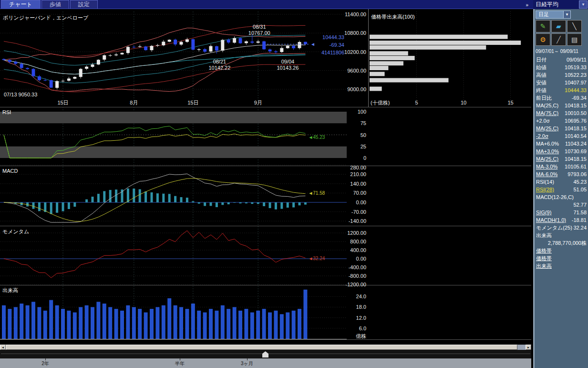 The image size is (588, 368). I want to click on timeframe-label: 日足, so click(544, 14).